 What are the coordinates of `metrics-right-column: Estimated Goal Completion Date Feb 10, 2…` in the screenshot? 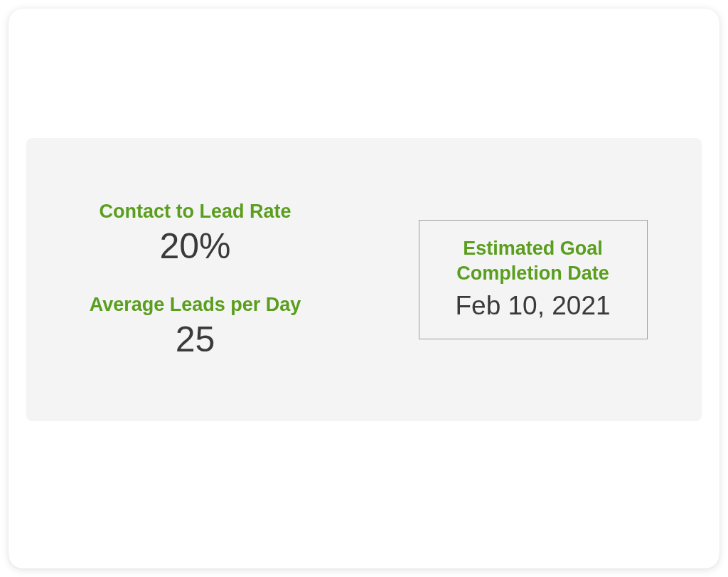 It's located at (533, 280).